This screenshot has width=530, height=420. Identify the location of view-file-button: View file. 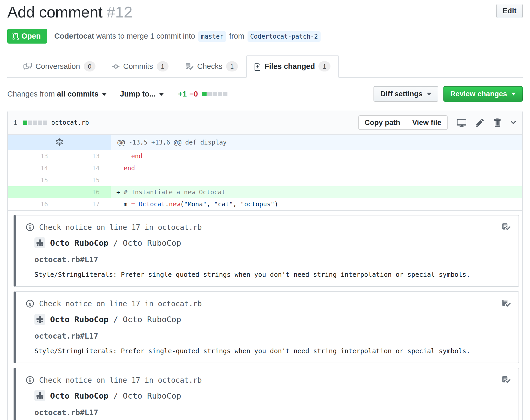
(427, 123).